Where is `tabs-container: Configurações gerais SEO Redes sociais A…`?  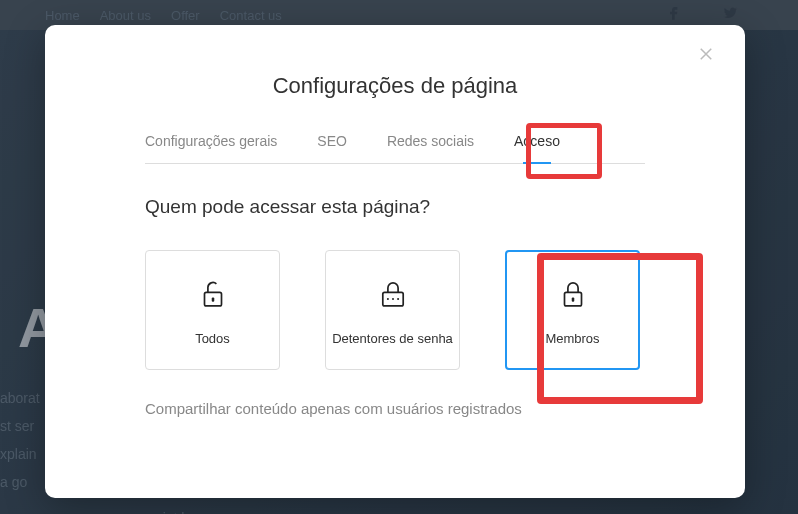
tabs-container: Configurações gerais SEO Redes sociais A… is located at coordinates (395, 146).